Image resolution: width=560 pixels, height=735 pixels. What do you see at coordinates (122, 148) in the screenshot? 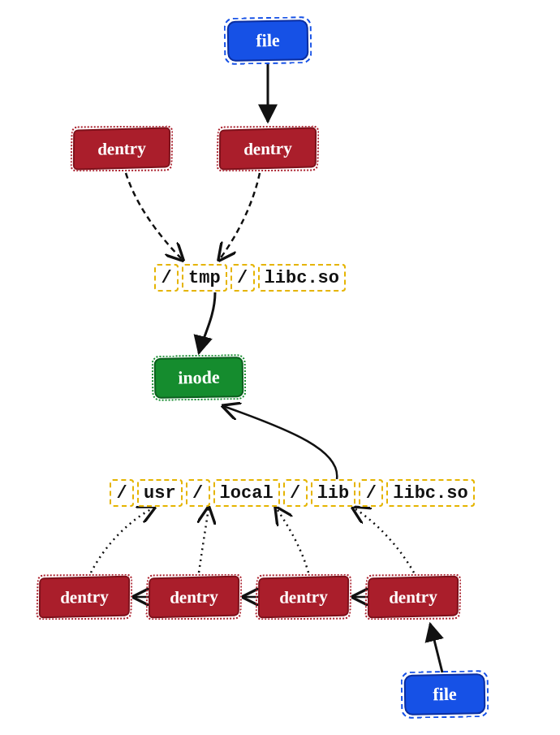
I see `dentry-node-t1: dentry` at bounding box center [122, 148].